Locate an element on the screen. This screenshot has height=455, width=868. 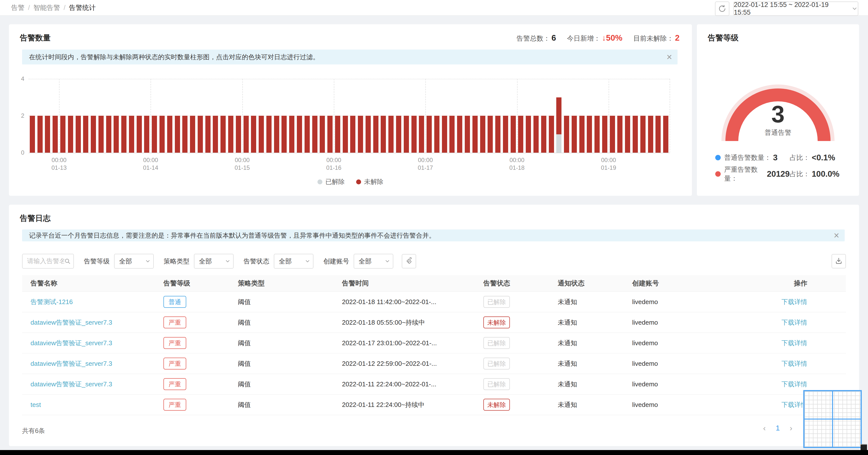
chart-bar-resolved is located at coordinates (559, 143).